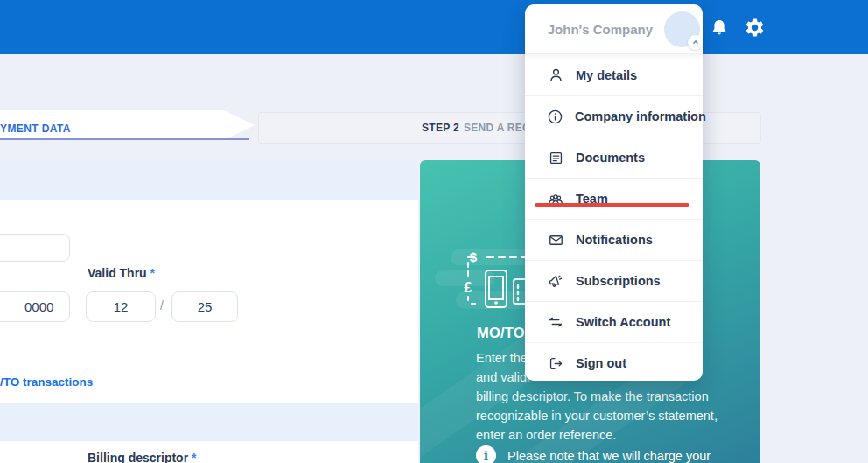 The image size is (868, 463). Describe the element at coordinates (486, 454) in the screenshot. I see `info-icon: i` at that location.